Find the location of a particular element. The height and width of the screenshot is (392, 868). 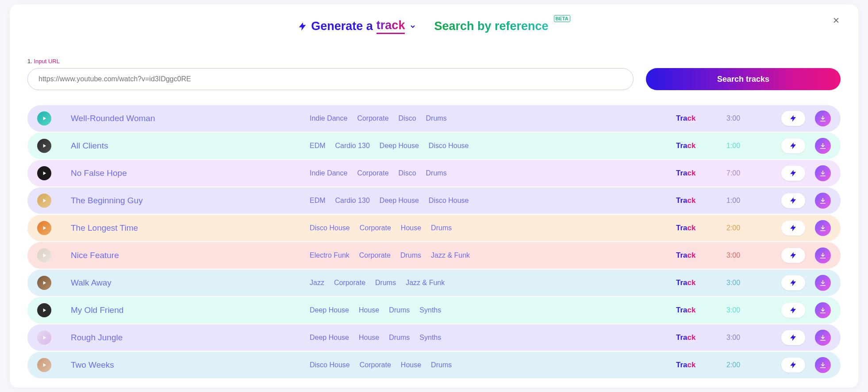

track-type: Track is located at coordinates (696, 201).